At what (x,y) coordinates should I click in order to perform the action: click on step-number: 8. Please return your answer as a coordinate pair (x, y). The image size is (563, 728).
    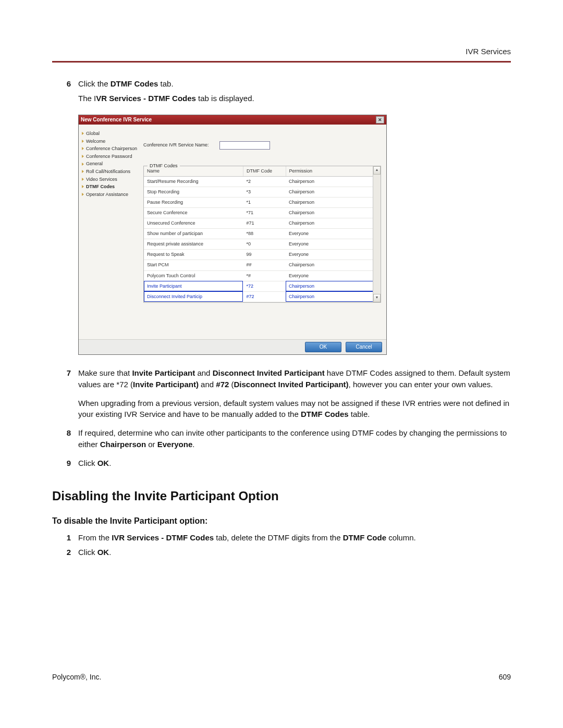
    Looking at the image, I should click on (65, 439).